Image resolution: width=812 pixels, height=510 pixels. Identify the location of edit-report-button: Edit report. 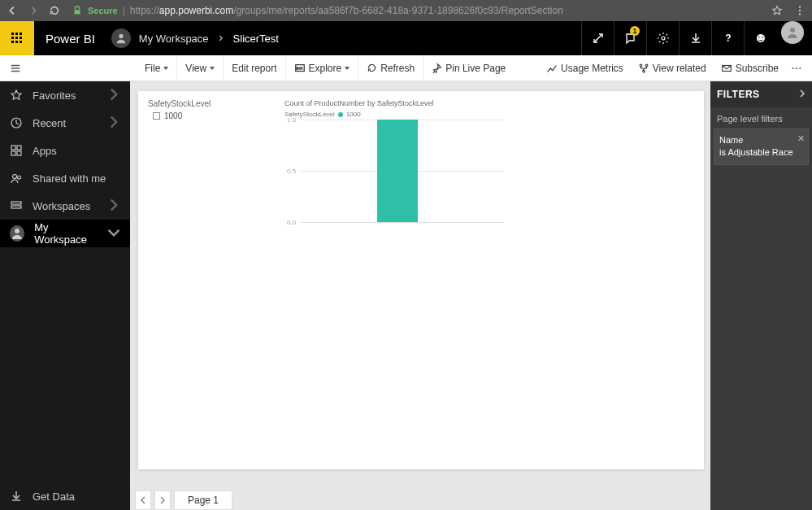
(254, 68).